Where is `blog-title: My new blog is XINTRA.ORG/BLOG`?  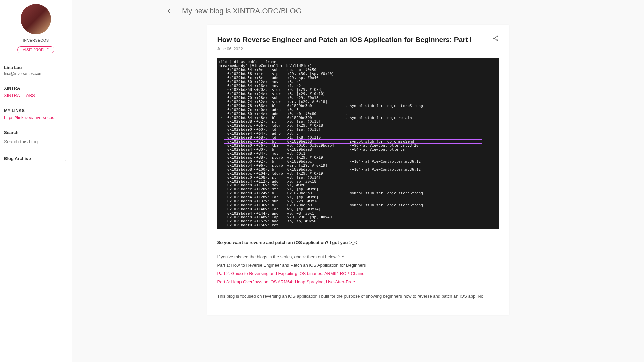 blog-title: My new blog is XINTRA.ORG/BLOG is located at coordinates (242, 11).